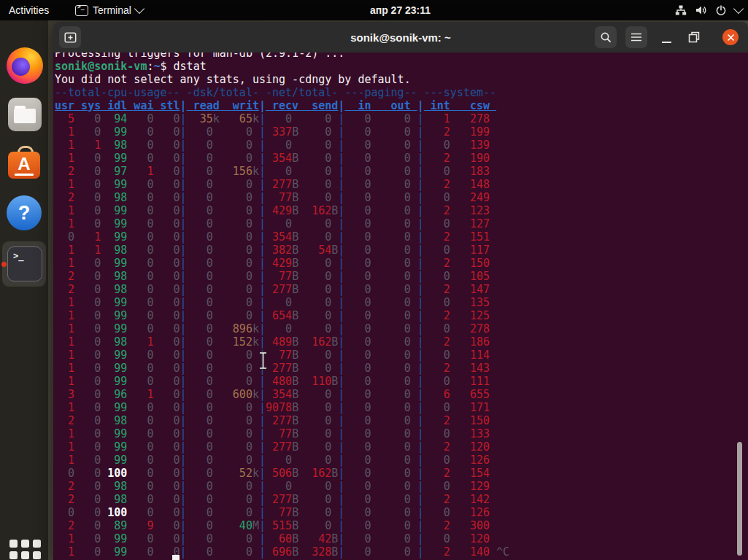  Describe the element at coordinates (681, 10) in the screenshot. I see `network-icon` at that location.